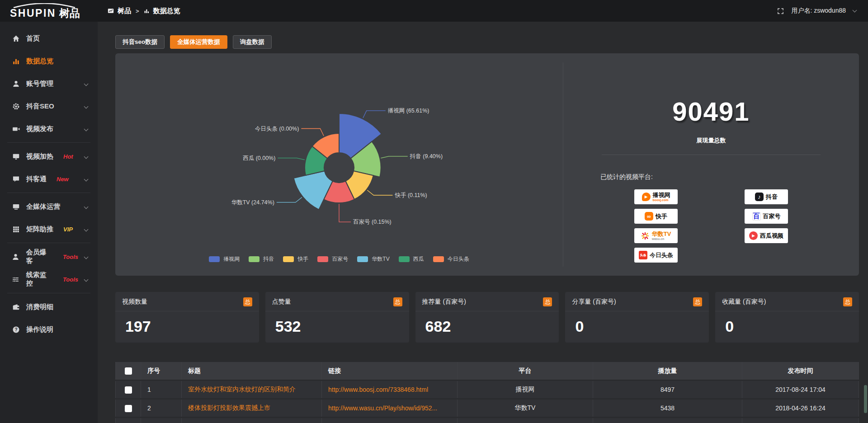 The image size is (868, 423). I want to click on legend-label: 百家号, so click(340, 259).